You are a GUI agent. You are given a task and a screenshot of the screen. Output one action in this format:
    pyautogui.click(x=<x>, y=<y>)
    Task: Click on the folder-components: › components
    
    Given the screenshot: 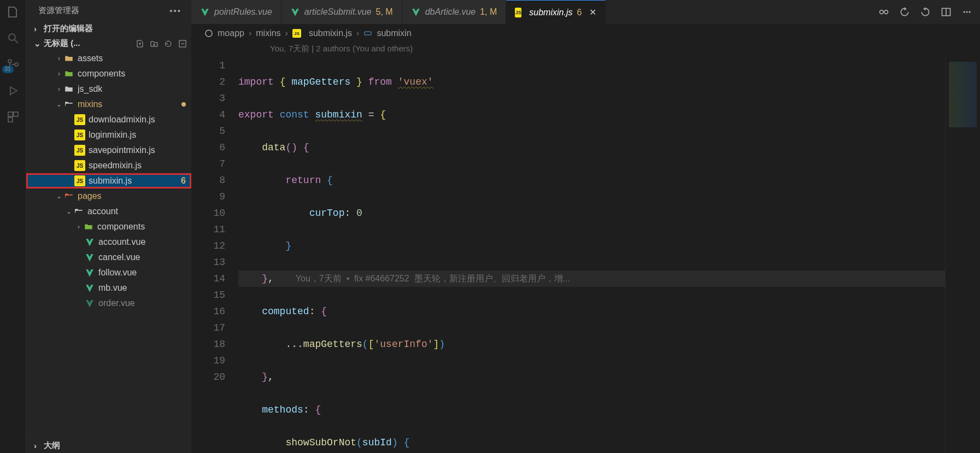 What is the action you would take?
    pyautogui.click(x=109, y=74)
    